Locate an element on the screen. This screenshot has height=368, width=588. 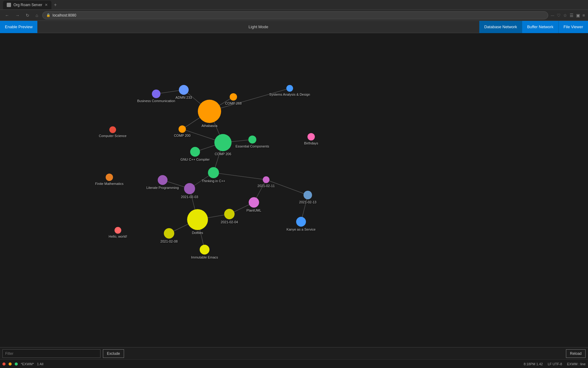
database-network-button: Database Network is located at coordinates (501, 27).